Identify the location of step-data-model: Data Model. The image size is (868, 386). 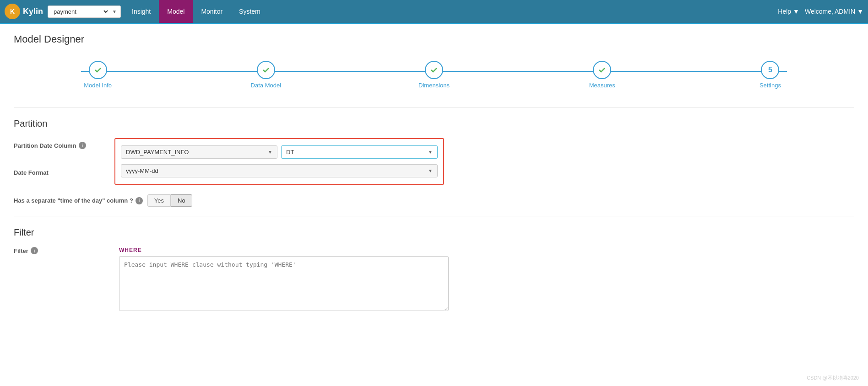
(266, 75).